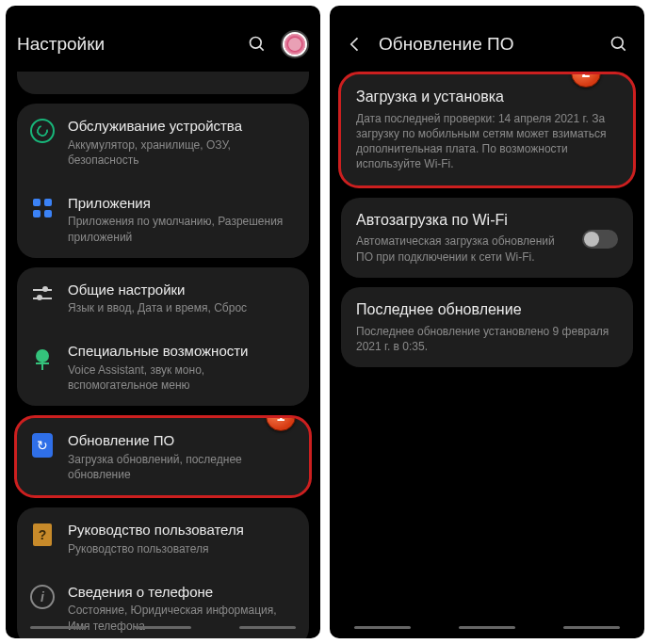 The image size is (650, 644). I want to click on settings-item-apps: Приложения Приложения по умолчанию, Разр…, so click(163, 219).